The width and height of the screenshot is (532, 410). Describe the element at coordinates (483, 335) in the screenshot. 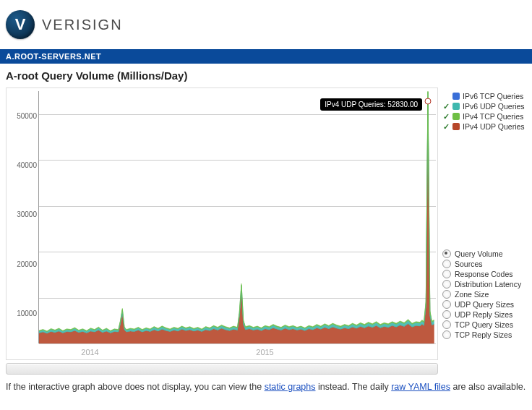

I see `radio-label: TCP Reply Sizes` at that location.